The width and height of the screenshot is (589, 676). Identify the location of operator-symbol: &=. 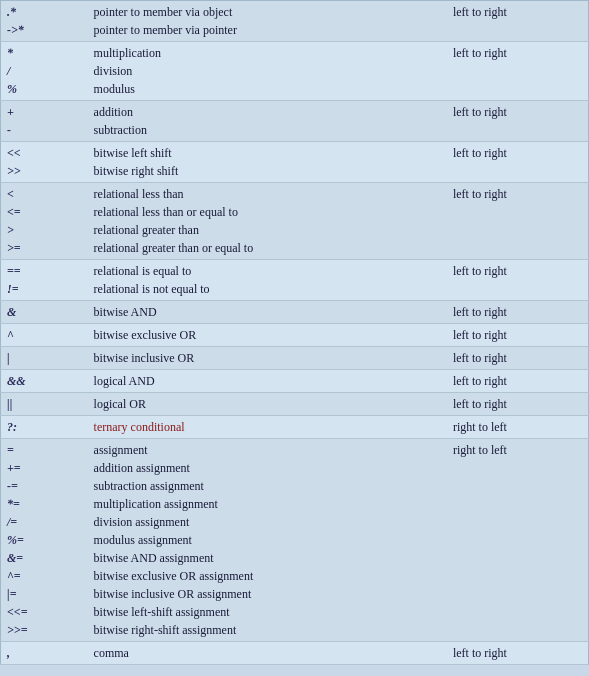
(15, 558).